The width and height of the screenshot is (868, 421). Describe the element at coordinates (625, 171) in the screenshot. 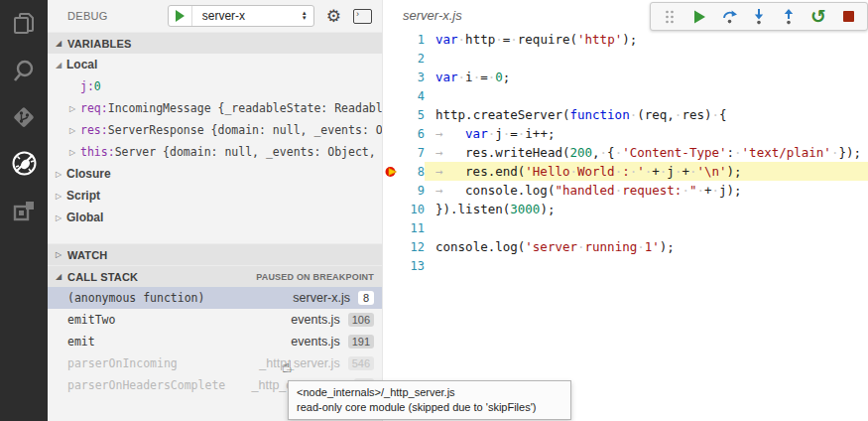

I see `code-line: 8→res.end('Hello·World·:·'·+·j·+·'\n');` at that location.